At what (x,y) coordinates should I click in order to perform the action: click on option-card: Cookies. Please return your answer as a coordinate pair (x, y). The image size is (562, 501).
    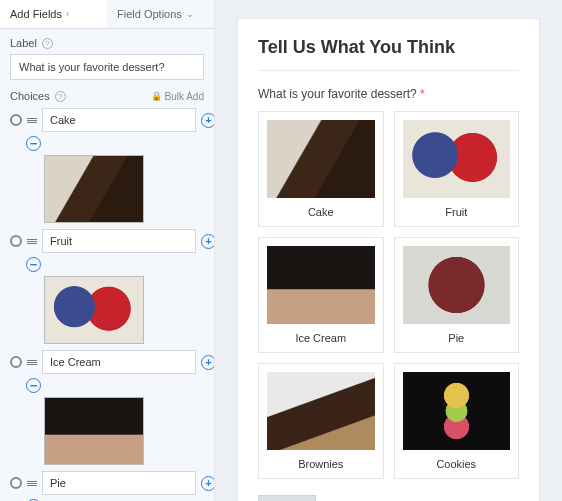
    Looking at the image, I should click on (457, 421).